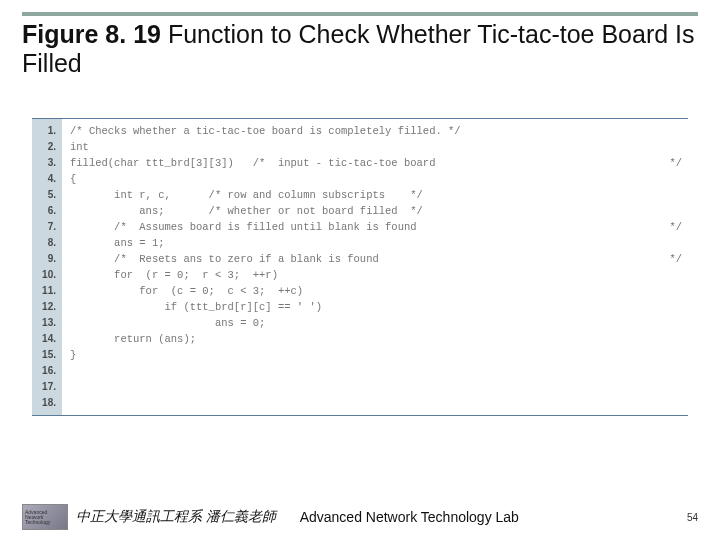 This screenshot has height=540, width=720. Describe the element at coordinates (47, 243) in the screenshot. I see `line-number: 8.` at that location.